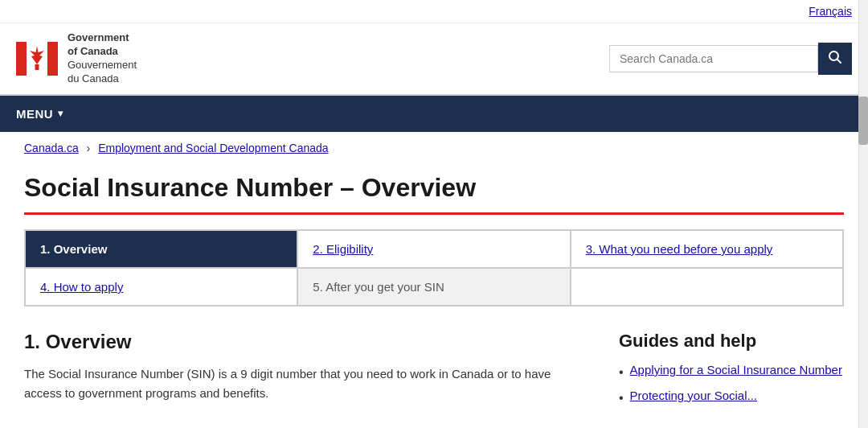  I want to click on step-1-overview: 1. Overview, so click(161, 249).